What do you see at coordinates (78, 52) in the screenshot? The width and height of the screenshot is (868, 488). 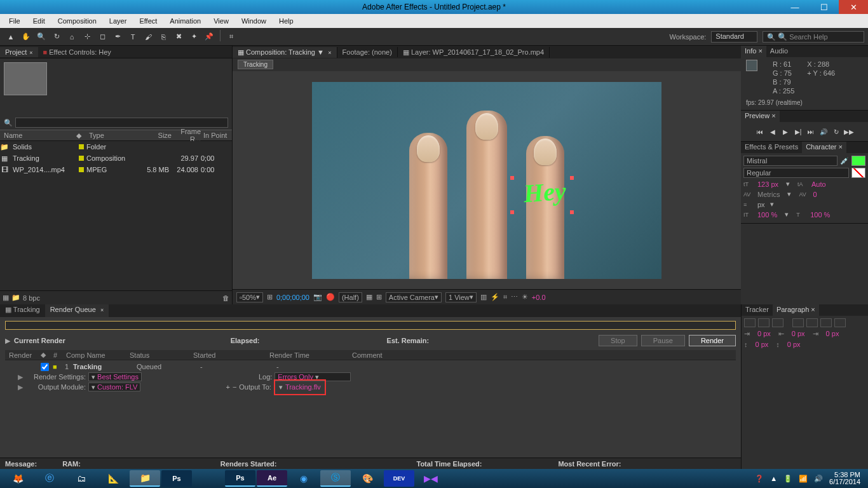 I see `tab-effect-controls: ■ Effect Controls: Hey` at bounding box center [78, 52].